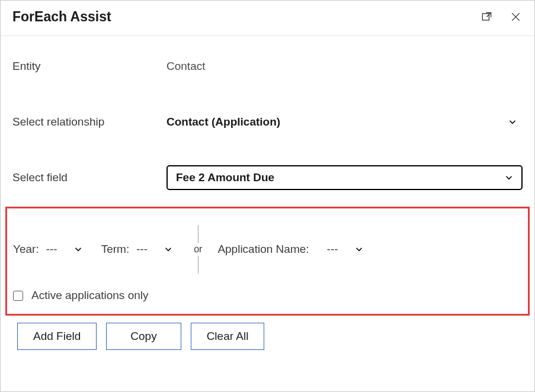 The width and height of the screenshot is (535, 392). What do you see at coordinates (223, 122) in the screenshot?
I see `relationship-value: Contact (Application)` at bounding box center [223, 122].